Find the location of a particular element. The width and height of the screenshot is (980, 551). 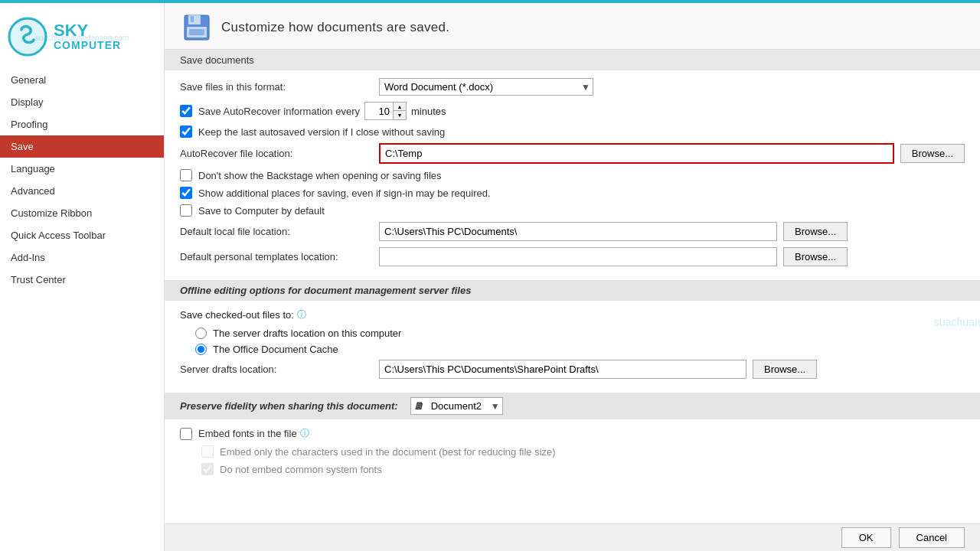

spinbox-down-button: ▼ is located at coordinates (400, 115).